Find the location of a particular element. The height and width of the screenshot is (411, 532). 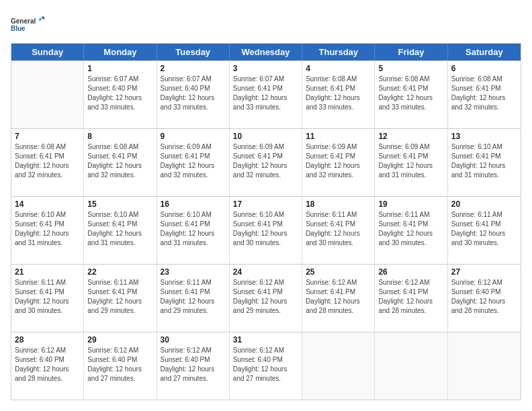

calendar-day-cell: 25Sunrise: 6:12 AMSunset: 6:41 PMDayligh… is located at coordinates (339, 298).